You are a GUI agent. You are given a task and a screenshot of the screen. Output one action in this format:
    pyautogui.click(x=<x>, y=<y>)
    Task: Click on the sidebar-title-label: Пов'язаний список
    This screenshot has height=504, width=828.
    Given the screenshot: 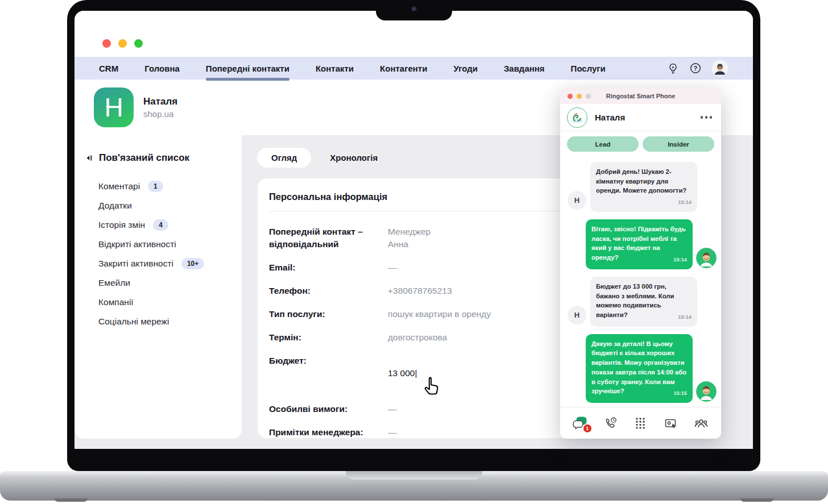 What is the action you would take?
    pyautogui.click(x=144, y=158)
    